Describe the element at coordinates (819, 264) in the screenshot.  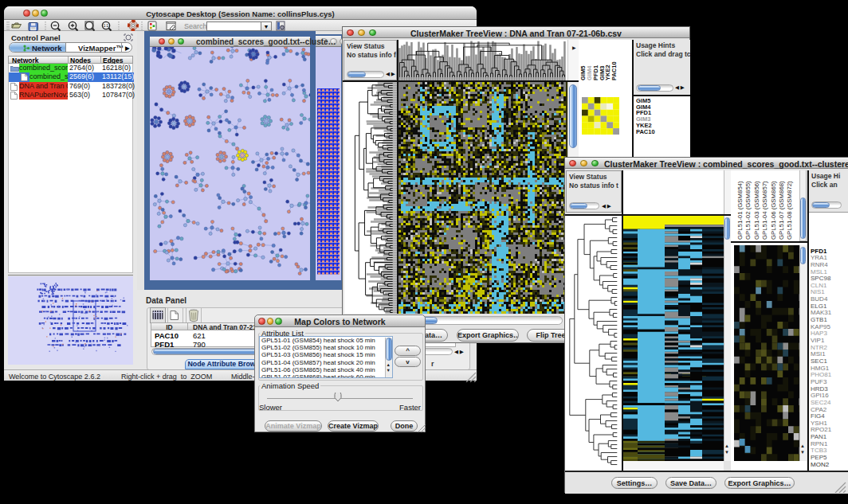
I see `svg-text: RNR4` at that location.